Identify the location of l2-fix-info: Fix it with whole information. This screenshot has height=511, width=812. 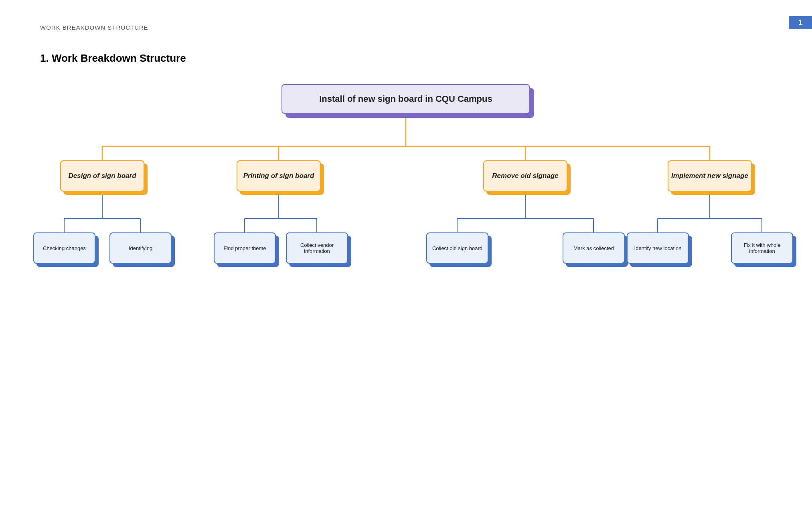
(762, 248).